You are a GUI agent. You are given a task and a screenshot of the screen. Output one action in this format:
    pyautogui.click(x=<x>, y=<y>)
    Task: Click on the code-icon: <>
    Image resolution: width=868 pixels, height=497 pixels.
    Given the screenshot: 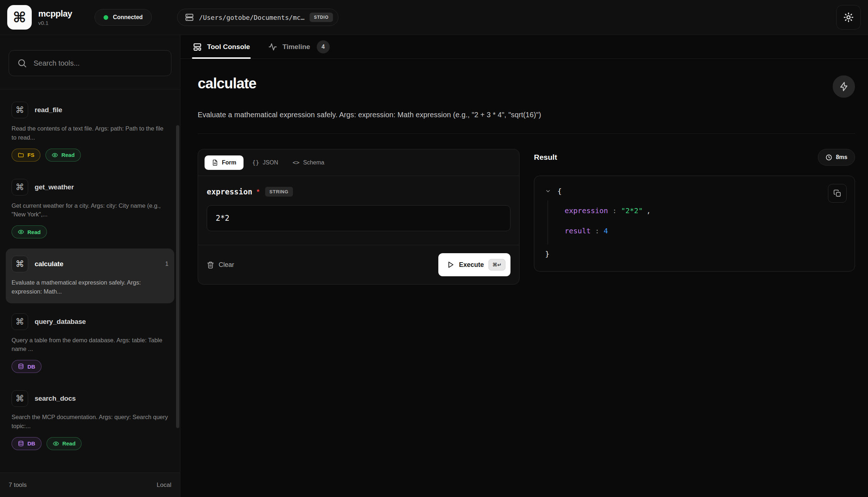 What is the action you would take?
    pyautogui.click(x=296, y=162)
    